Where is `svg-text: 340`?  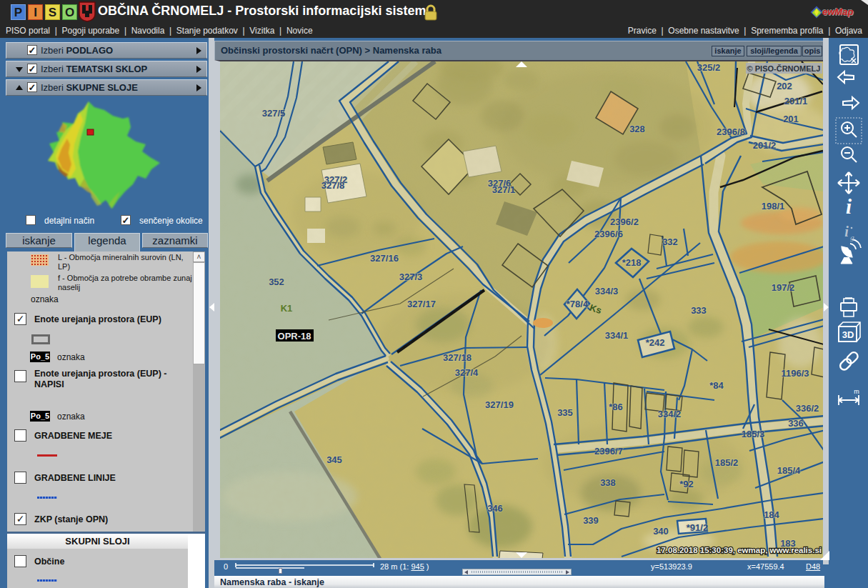
svg-text: 340 is located at coordinates (661, 532).